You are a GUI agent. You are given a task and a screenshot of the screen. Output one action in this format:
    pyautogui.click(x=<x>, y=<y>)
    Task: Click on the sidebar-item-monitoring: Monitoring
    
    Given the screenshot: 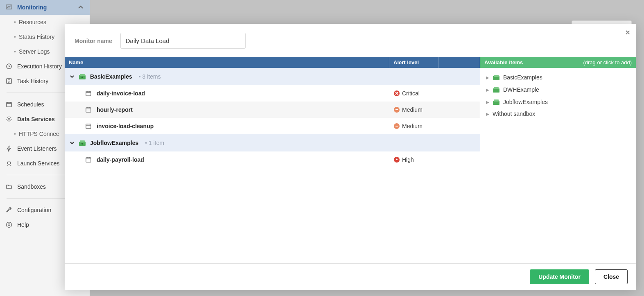 What is the action you would take?
    pyautogui.click(x=45, y=7)
    